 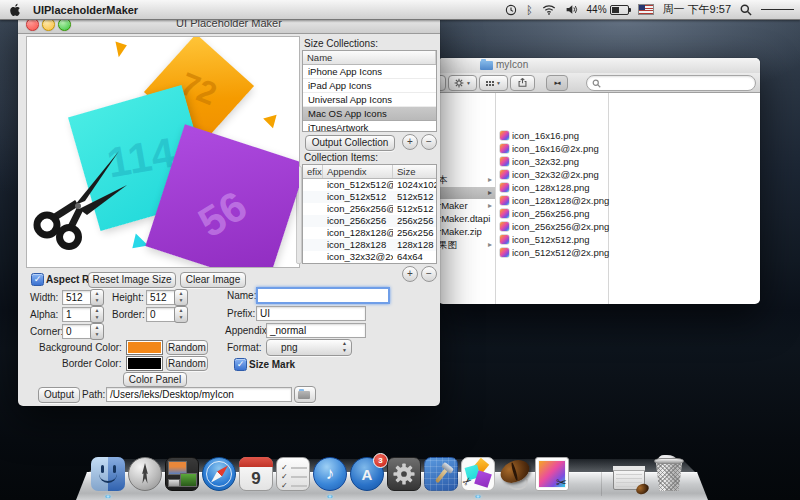 What do you see at coordinates (414, 172) in the screenshot?
I see `column-header-size: Size` at bounding box center [414, 172].